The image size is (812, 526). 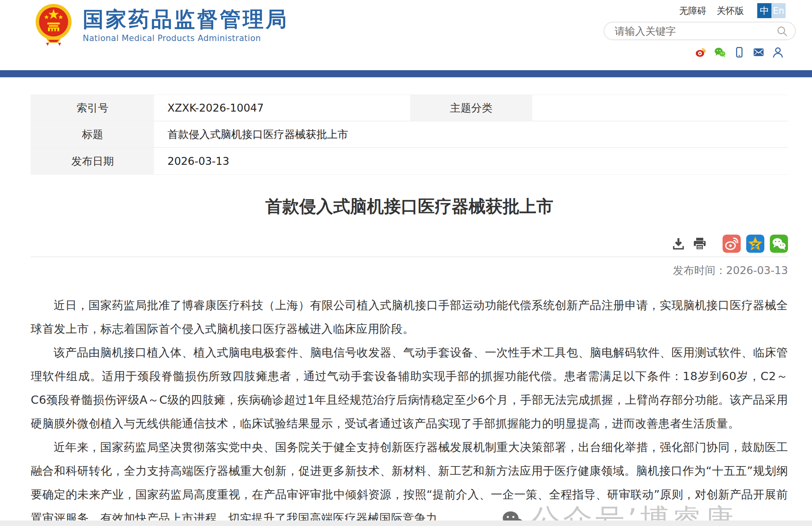 I want to click on topic-category-value, so click(x=660, y=108).